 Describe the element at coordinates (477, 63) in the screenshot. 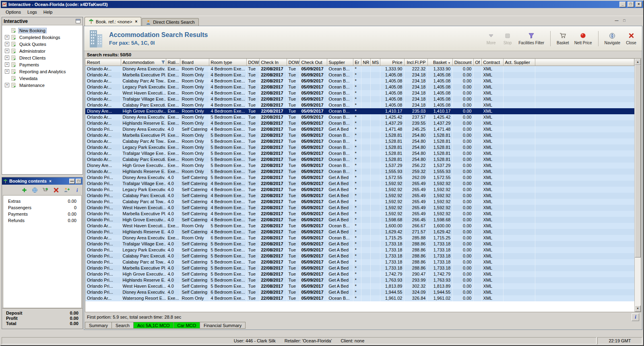

I see `column-header-17-of: Of` at that location.